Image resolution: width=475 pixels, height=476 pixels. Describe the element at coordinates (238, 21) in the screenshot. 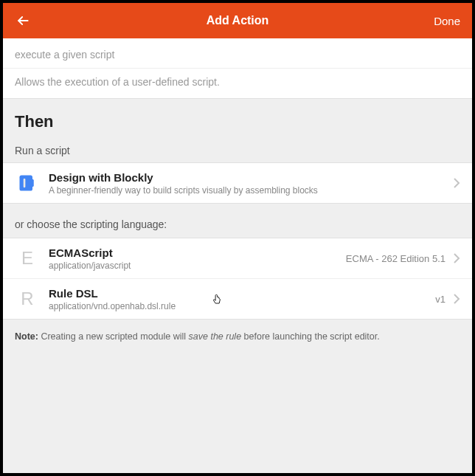

I see `page-title: Add Action` at that location.